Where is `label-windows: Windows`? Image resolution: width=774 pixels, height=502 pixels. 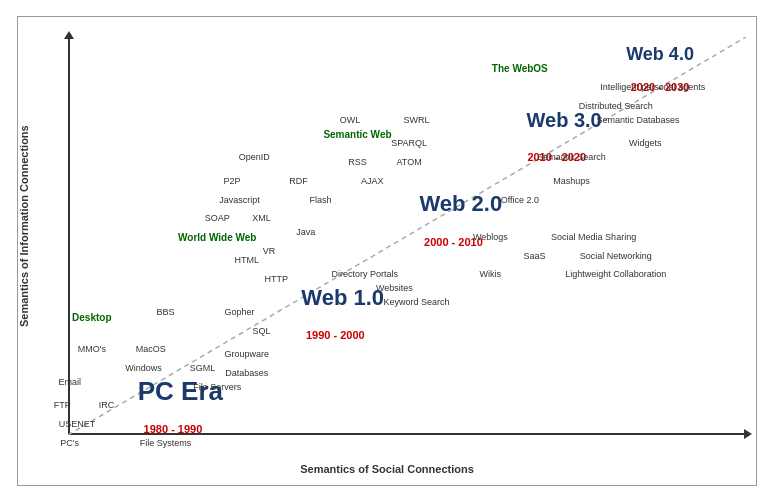 label-windows: Windows is located at coordinates (144, 368).